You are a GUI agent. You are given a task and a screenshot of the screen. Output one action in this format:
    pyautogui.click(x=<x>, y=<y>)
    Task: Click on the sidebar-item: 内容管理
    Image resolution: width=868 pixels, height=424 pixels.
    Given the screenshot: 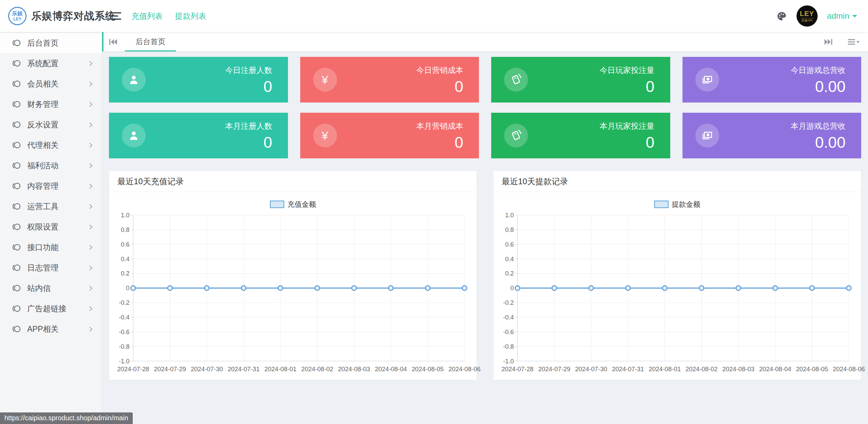 What is the action you would take?
    pyautogui.click(x=51, y=186)
    